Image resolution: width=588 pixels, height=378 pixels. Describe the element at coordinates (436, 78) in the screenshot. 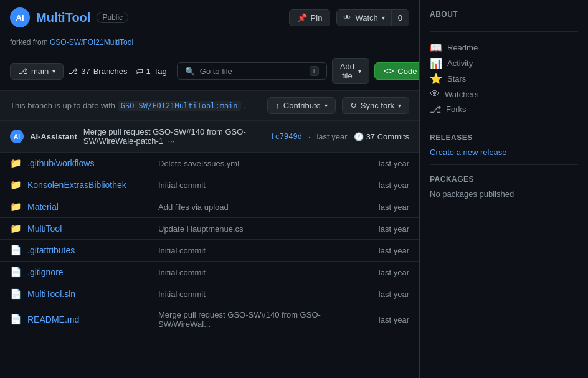

I see `star-icon: ⭐` at that location.